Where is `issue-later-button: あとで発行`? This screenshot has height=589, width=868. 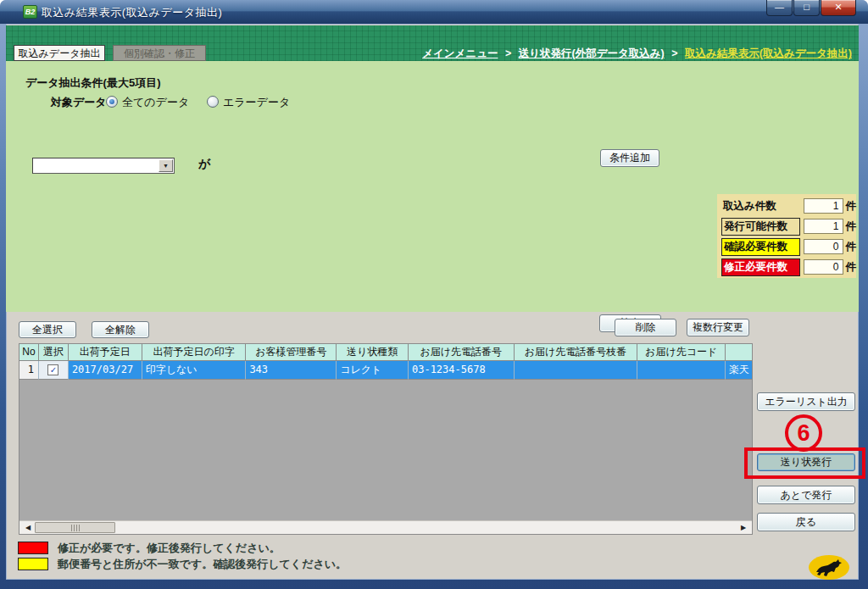
issue-later-button: あとで発行 is located at coordinates (806, 495).